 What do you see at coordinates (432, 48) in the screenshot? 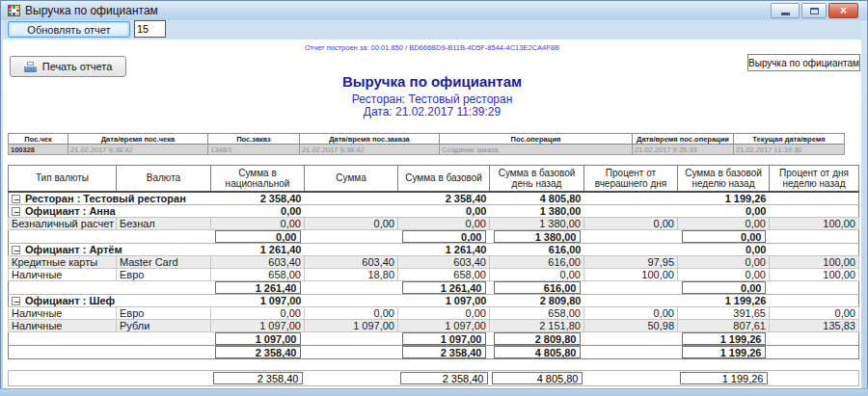
I see `report-build-info: Отчет построен за: 00:01.850 / BD666BD9-…` at bounding box center [432, 48].